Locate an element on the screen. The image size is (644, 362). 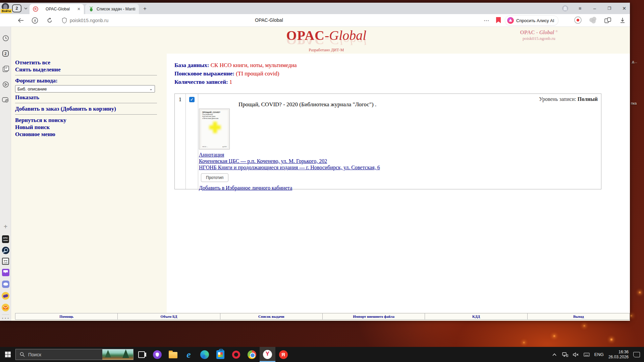
record-icon is located at coordinates (578, 20).